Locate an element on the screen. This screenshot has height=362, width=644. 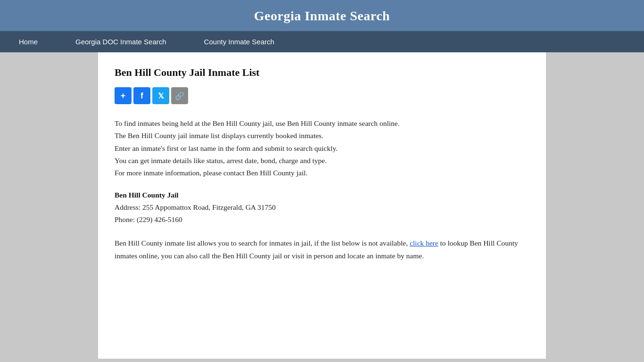
address-value: 255 Appomattox Road, Fitzgerald, GA 3175… is located at coordinates (209, 207).